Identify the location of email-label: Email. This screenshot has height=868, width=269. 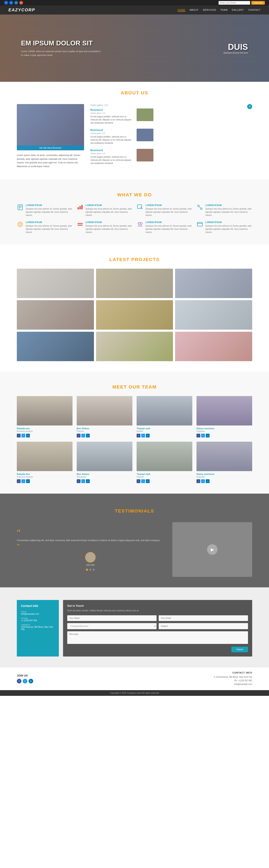
(38, 612).